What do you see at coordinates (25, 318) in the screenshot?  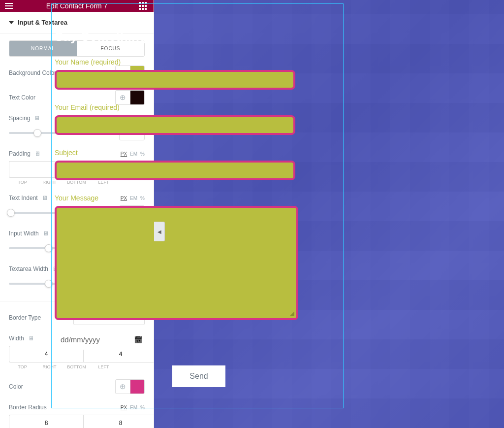 I see `border-type-label: Border Type` at bounding box center [25, 318].